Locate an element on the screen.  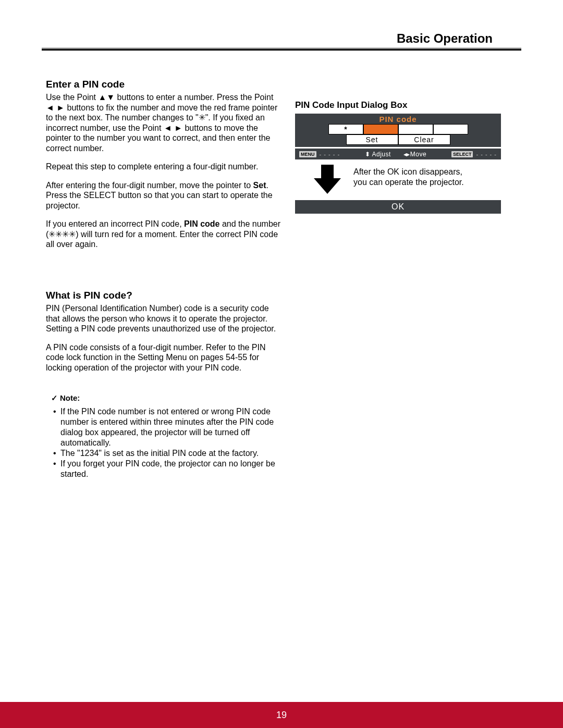
adjust-hint: ⬍ Adjust is located at coordinates (378, 154).